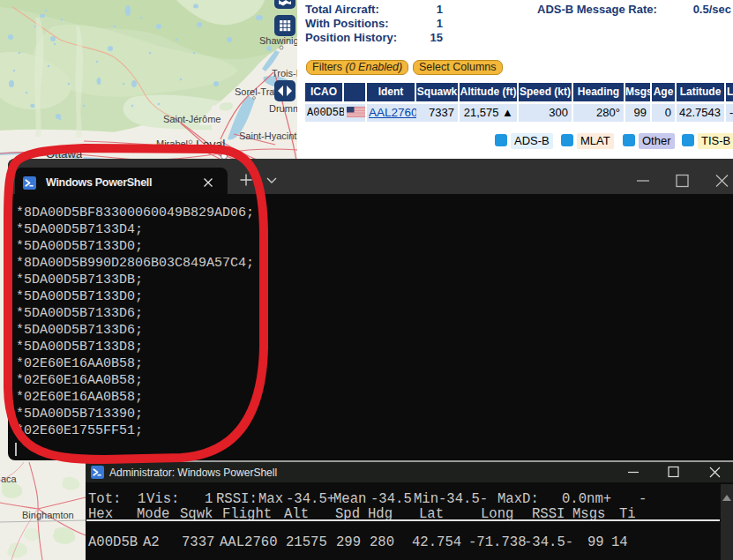  Describe the element at coordinates (192, 119) in the screenshot. I see `svg-text: Saint-Jérôme` at that location.